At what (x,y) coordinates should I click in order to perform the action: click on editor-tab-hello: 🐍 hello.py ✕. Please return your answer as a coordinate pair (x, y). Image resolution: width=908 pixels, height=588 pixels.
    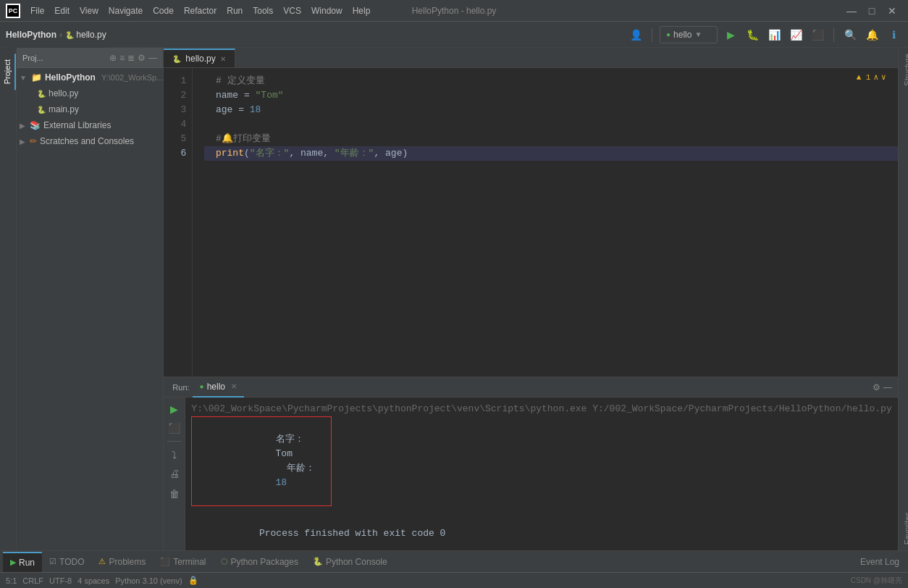
    Looking at the image, I should click on (199, 58).